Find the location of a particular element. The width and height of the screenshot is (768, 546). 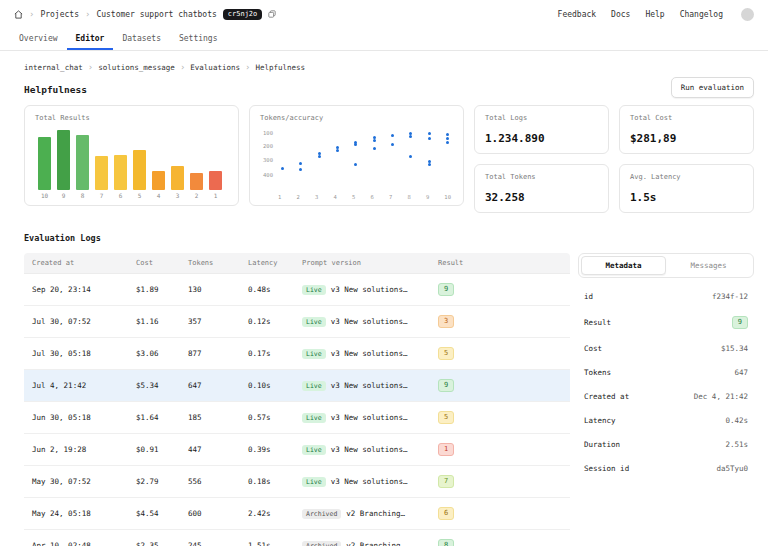

breadcrumb-item: Evaluations is located at coordinates (215, 68).